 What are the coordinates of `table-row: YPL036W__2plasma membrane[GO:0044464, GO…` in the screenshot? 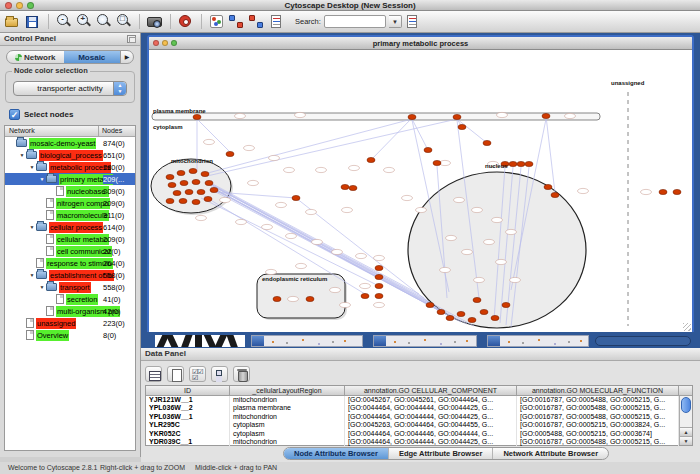 It's located at (419, 408).